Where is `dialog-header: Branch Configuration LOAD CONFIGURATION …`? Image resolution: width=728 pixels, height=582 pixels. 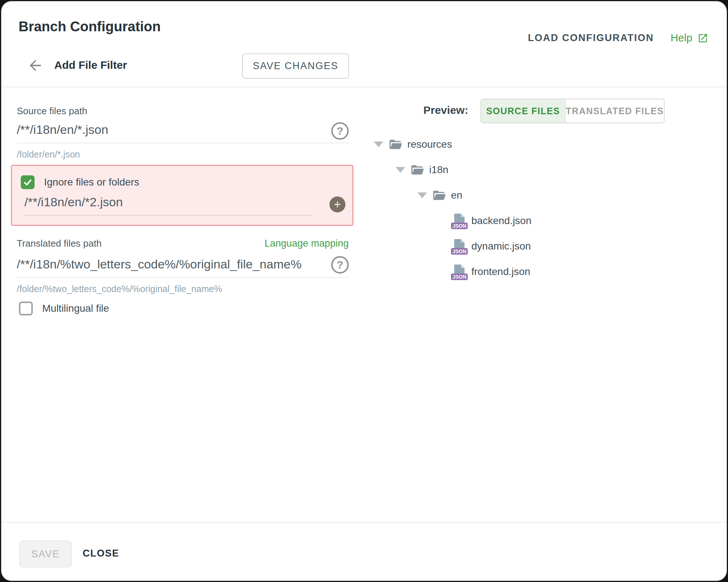 dialog-header: Branch Configuration LOAD CONFIGURATION … is located at coordinates (364, 44).